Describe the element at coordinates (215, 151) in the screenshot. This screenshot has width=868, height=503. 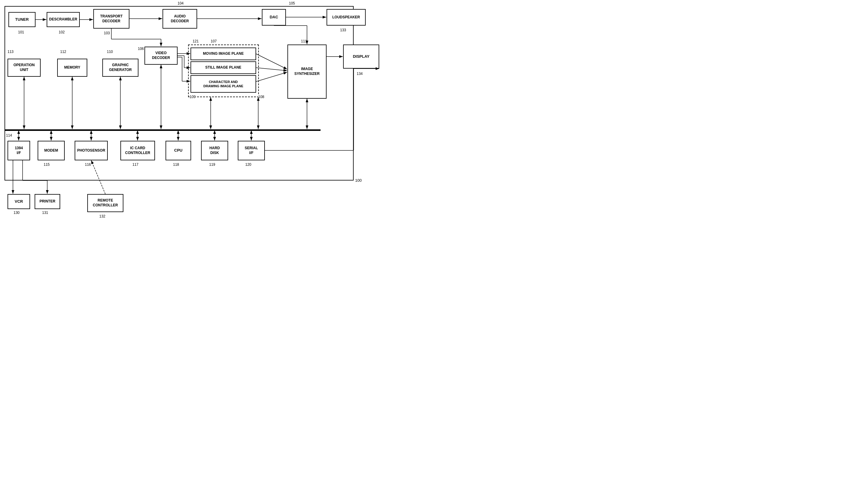
I see `hard-disk-block: HARDDISK` at that location.